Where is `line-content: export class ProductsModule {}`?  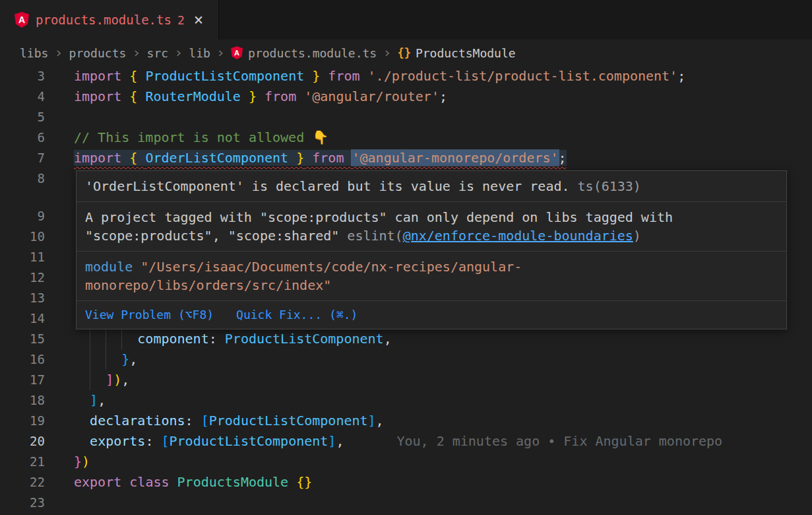
line-content: export class ProductsModule {} is located at coordinates (443, 482).